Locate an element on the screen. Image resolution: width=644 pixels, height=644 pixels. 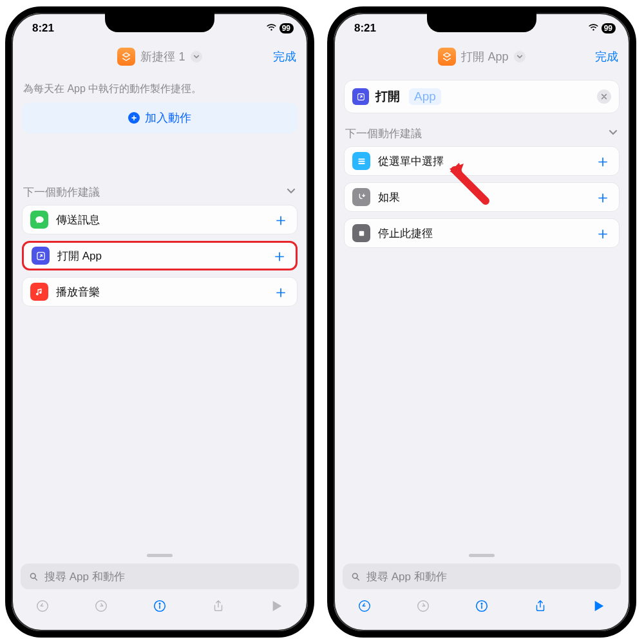
action-verb: 打開 is located at coordinates (388, 97).